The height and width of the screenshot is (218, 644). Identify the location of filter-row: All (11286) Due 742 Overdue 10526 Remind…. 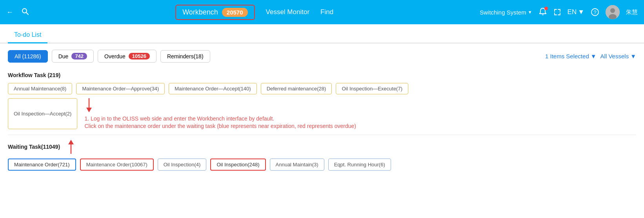
(322, 56).